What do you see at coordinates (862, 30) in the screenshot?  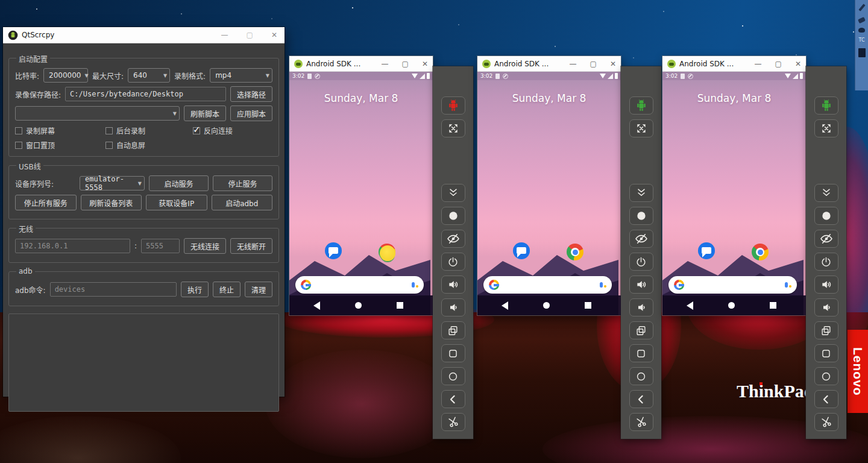 I see `marker-icon` at bounding box center [862, 30].